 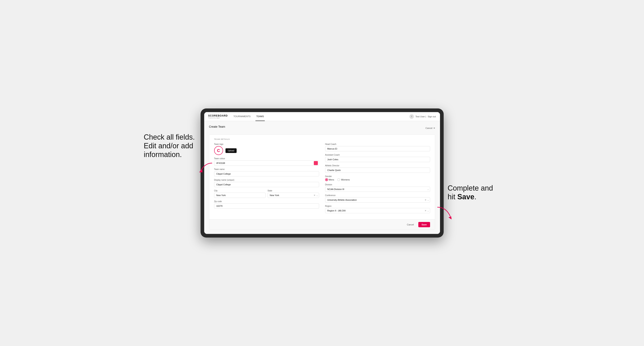 I want to click on section-label: TEAM DETAILS, so click(x=322, y=139).